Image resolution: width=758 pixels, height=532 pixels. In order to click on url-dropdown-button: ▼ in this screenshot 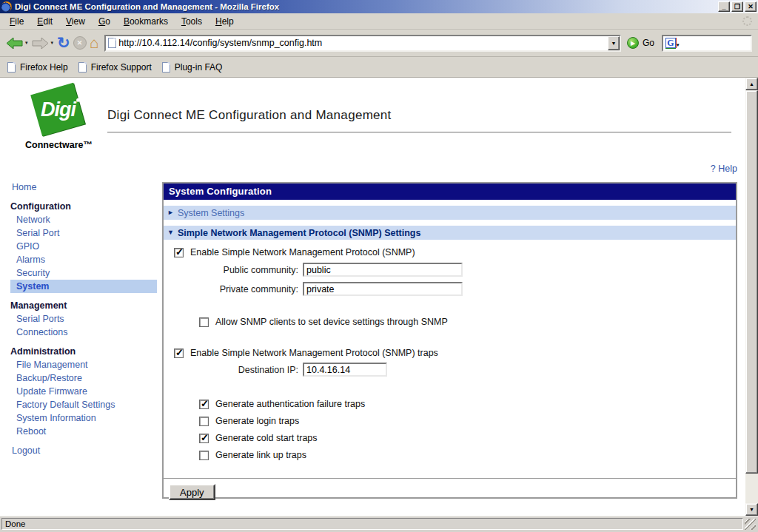, I will do `click(614, 43)`.